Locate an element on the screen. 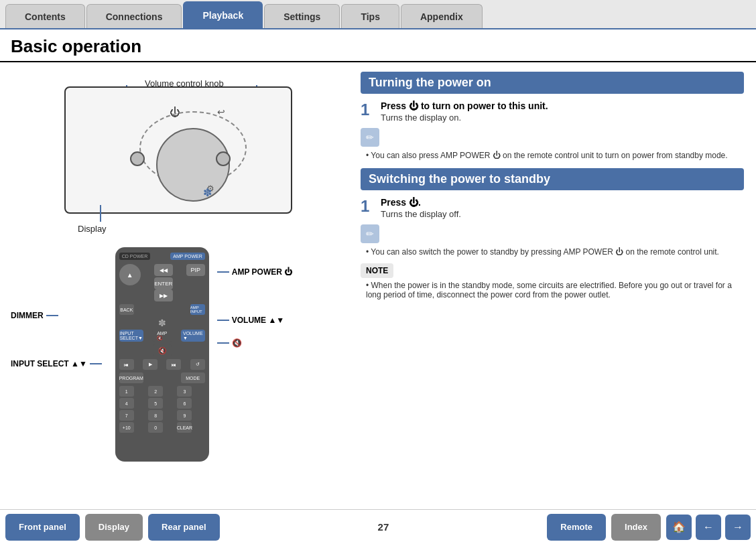 The height and width of the screenshot is (544, 756). device-box: ⏻ ↩ ⚙ ✽ is located at coordinates (178, 150).